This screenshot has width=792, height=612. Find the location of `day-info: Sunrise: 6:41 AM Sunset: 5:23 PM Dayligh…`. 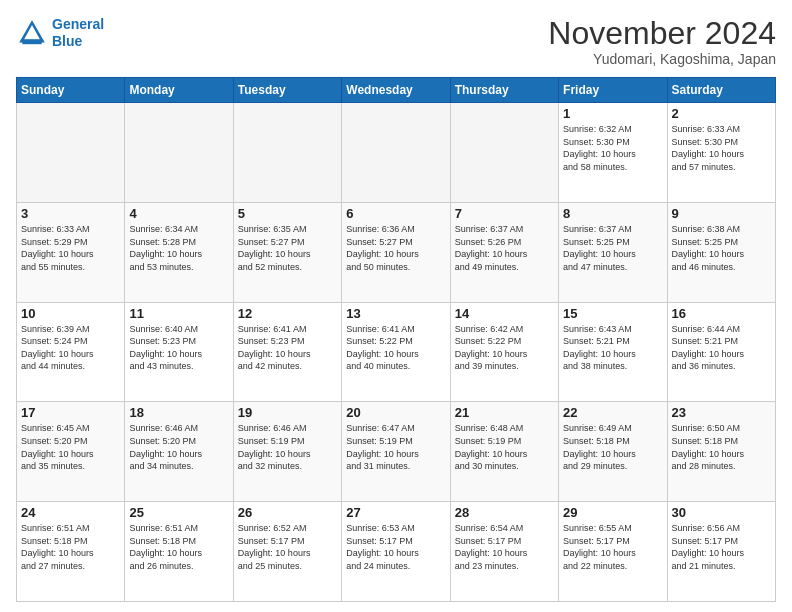

day-info: Sunrise: 6:41 AM Sunset: 5:23 PM Dayligh… is located at coordinates (288, 348).